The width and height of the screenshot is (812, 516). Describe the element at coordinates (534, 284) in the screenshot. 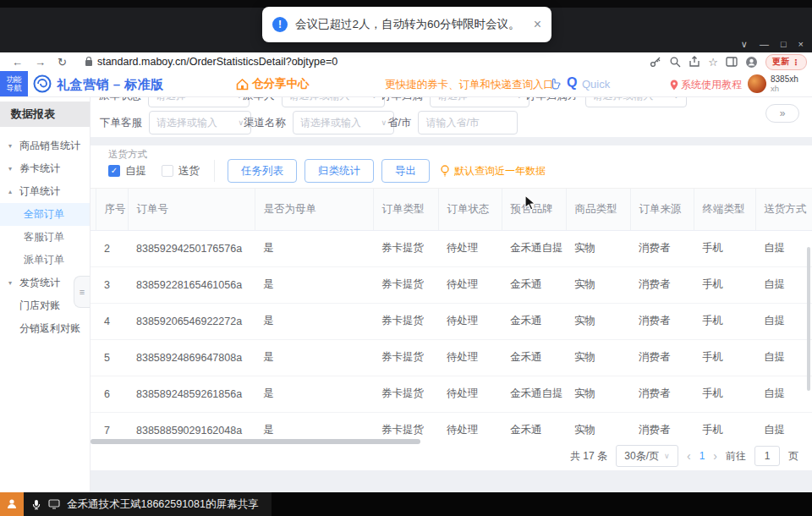

I see `cell-brand: 金禾通` at that location.